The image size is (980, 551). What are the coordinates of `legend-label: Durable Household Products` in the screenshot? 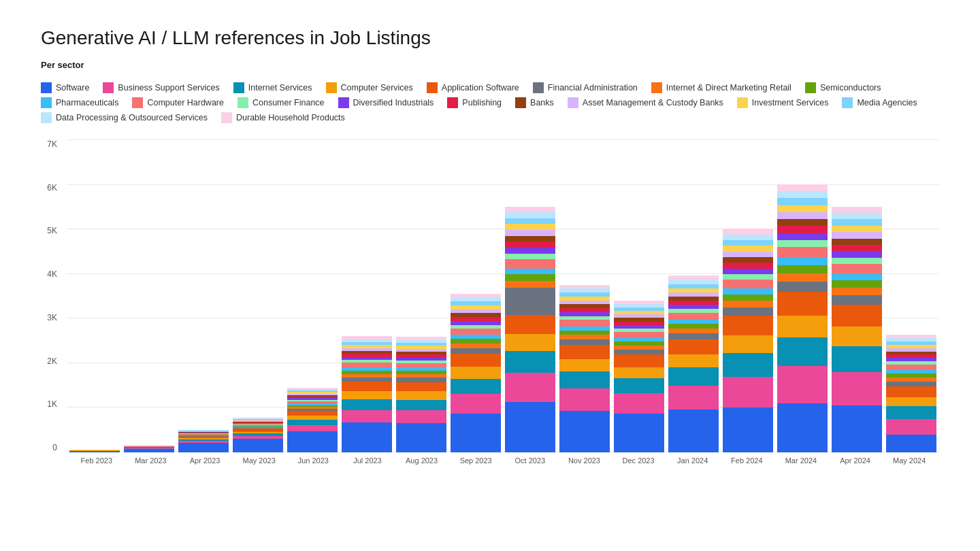 It's located at (291, 118).